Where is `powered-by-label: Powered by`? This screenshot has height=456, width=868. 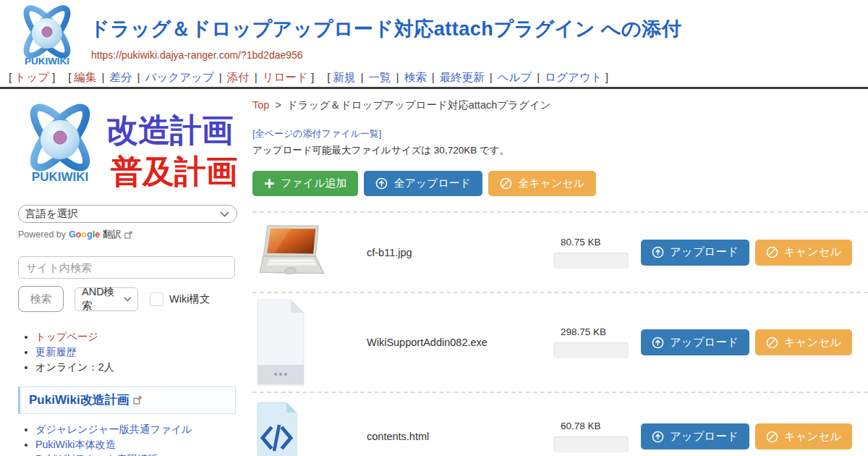 powered-by-label: Powered by is located at coordinates (42, 235).